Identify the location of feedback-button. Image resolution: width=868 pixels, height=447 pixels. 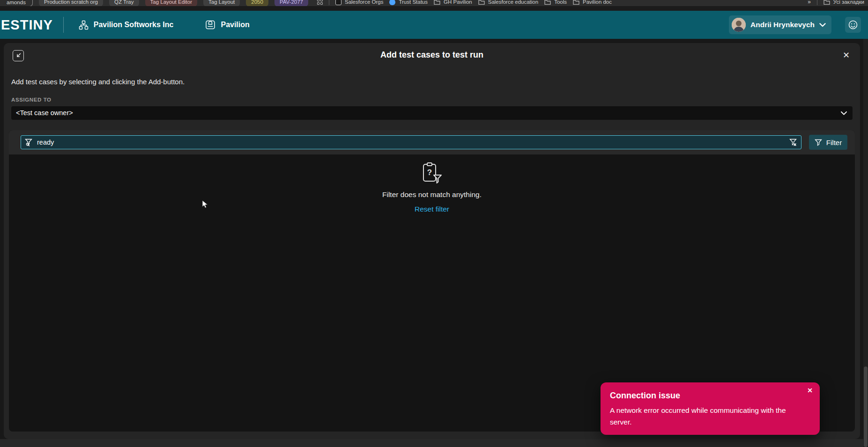
(853, 25).